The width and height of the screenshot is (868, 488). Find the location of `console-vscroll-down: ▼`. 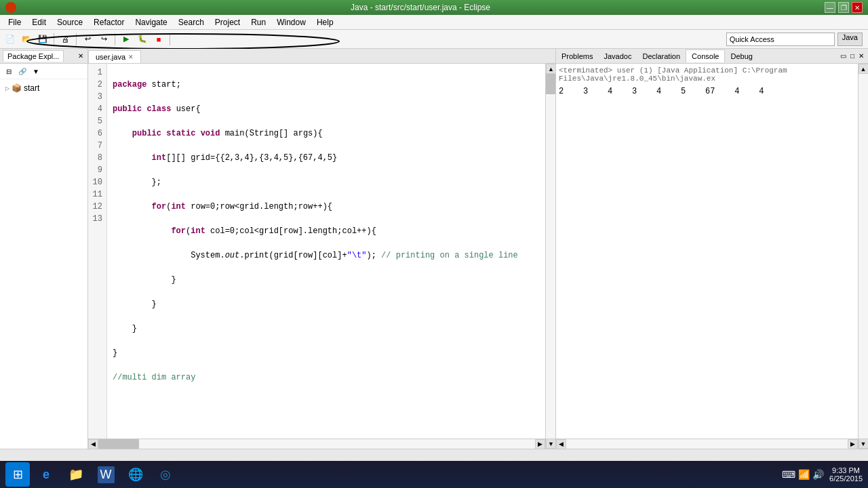

console-vscroll-down: ▼ is located at coordinates (864, 443).